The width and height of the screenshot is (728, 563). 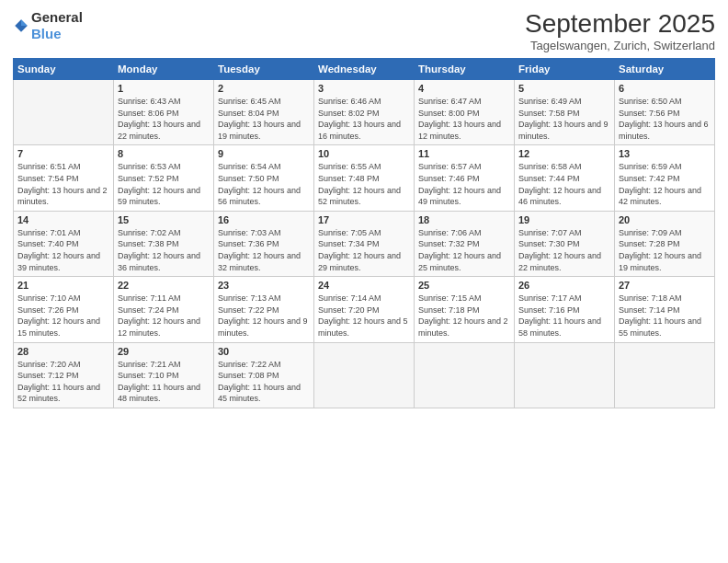 What do you see at coordinates (564, 154) in the screenshot?
I see `day-number: 12` at bounding box center [564, 154].